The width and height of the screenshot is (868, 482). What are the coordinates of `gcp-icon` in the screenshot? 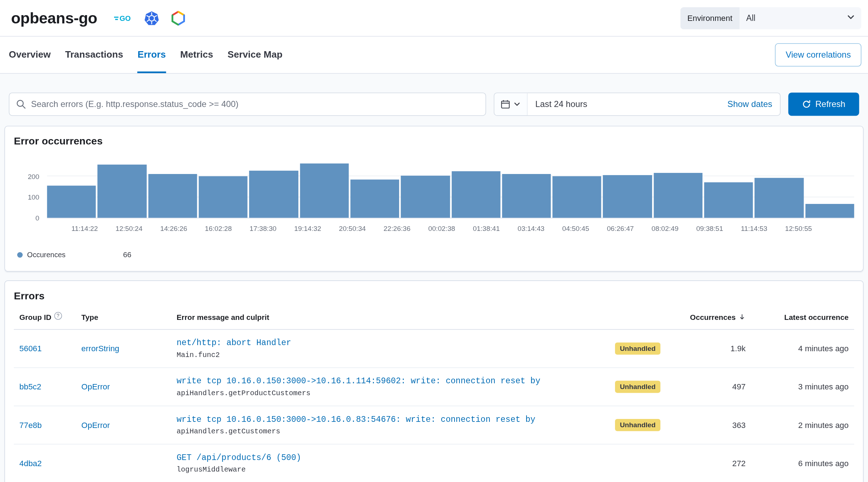 It's located at (178, 18).